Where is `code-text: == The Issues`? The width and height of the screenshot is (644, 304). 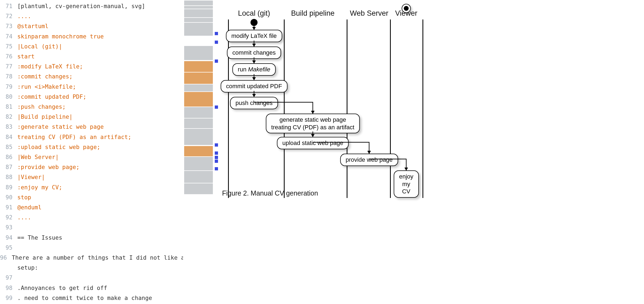
code-text: == The Issues is located at coordinates (40, 237).